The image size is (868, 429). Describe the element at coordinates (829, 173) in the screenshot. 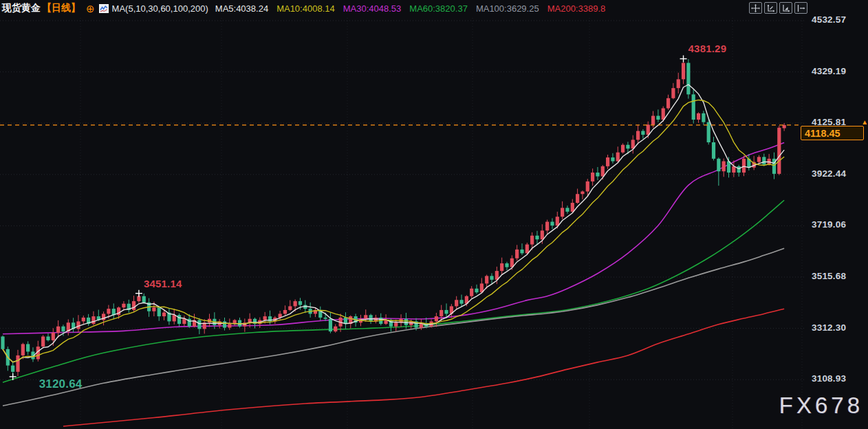

I see `y-axis-label: 3922.44` at that location.